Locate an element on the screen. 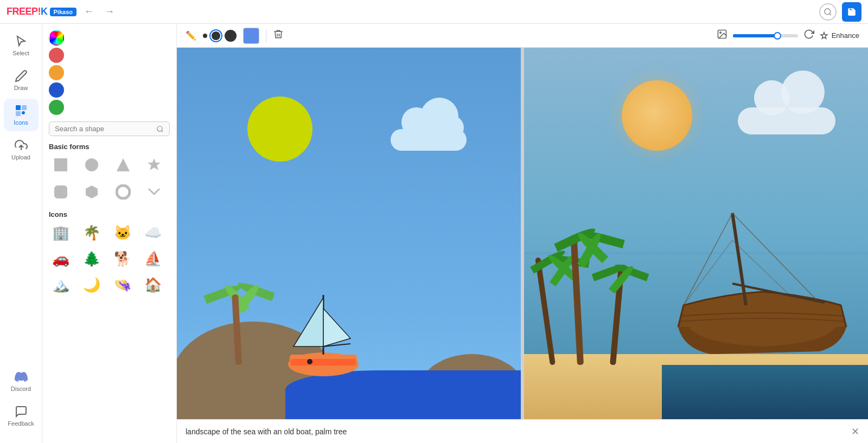 The width and height of the screenshot is (868, 443). prompt-bar: ✕ is located at coordinates (522, 431).